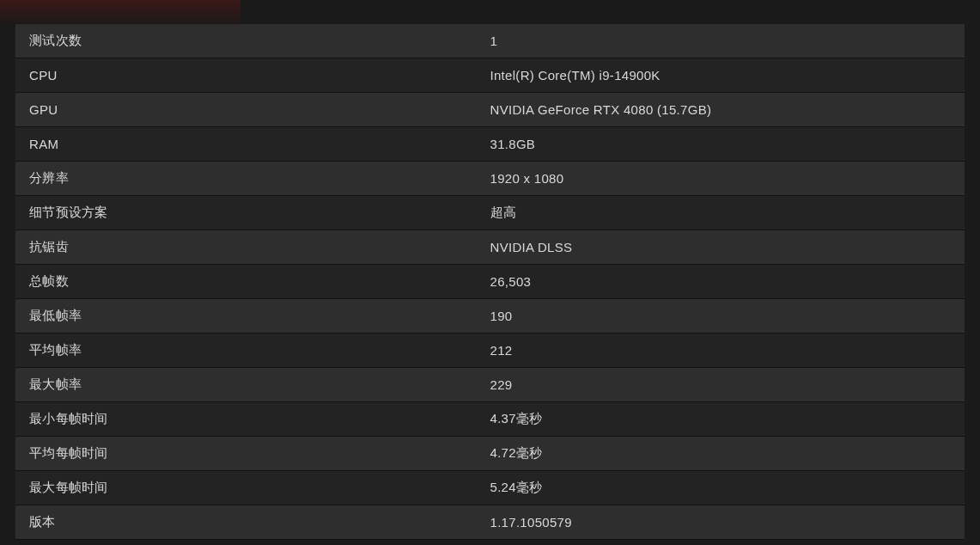 The height and width of the screenshot is (545, 980). Describe the element at coordinates (490, 179) in the screenshot. I see `table-row: 分辨率 1920 x 1080` at that location.